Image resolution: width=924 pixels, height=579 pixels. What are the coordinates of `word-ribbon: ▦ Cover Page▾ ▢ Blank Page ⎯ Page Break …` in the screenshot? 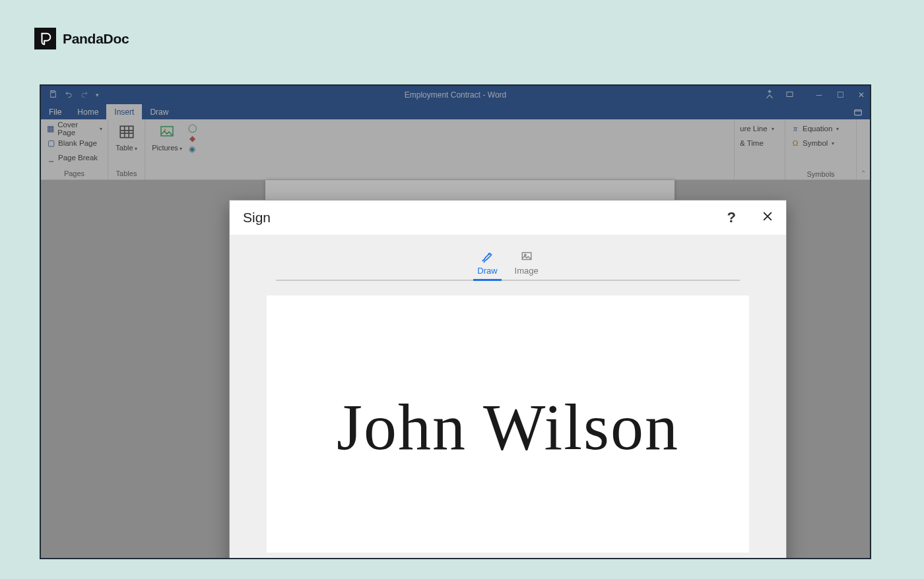 It's located at (455, 150).